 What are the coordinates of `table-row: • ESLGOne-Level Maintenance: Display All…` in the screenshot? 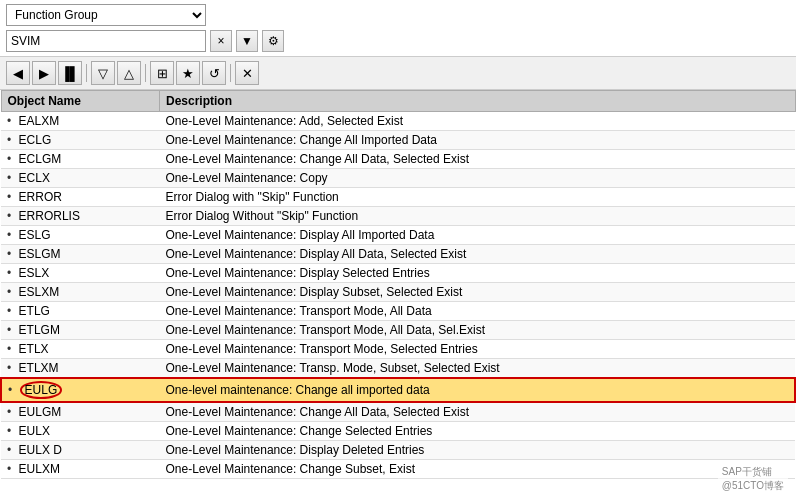 It's located at (398, 236).